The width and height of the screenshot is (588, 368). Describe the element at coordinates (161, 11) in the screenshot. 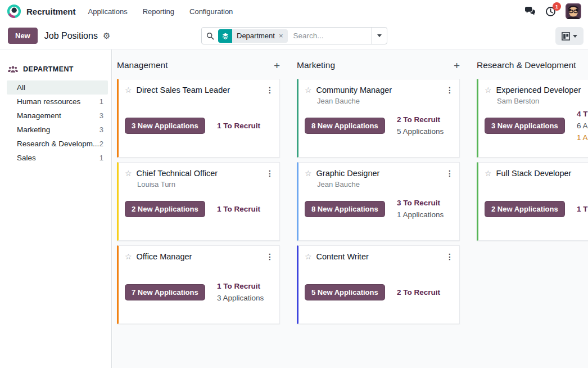

I see `main-menu: Applications Reporting Configuration` at that location.